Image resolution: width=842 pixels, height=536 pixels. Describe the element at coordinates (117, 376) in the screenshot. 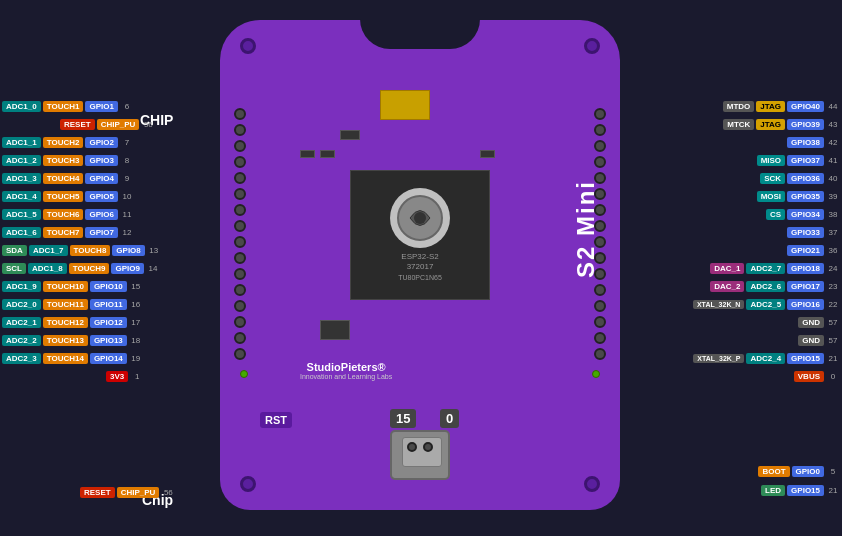

I see `3v3-tag: 3V3` at that location.